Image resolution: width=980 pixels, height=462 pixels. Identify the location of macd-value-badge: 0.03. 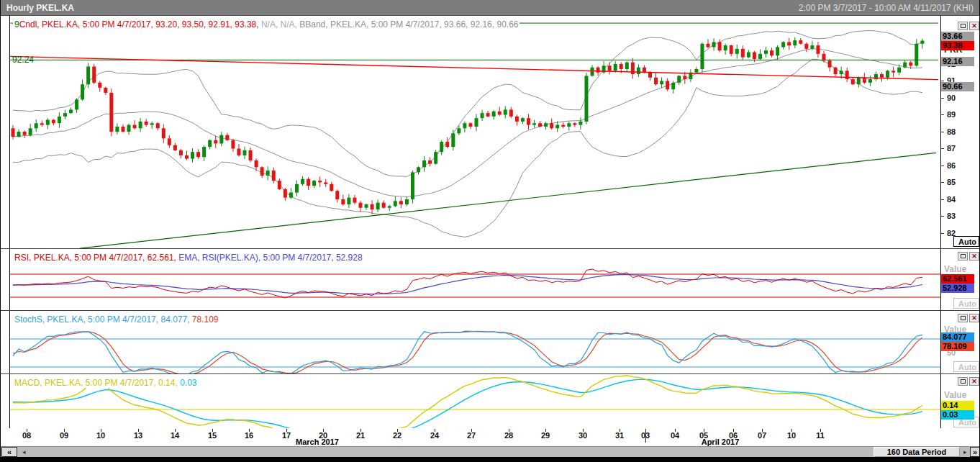
(958, 415).